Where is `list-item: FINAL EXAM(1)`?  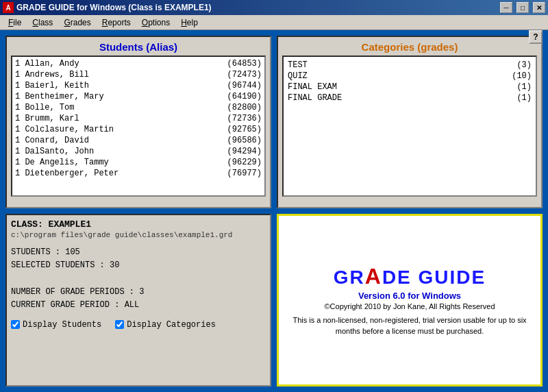 list-item: FINAL EXAM(1) is located at coordinates (410, 87).